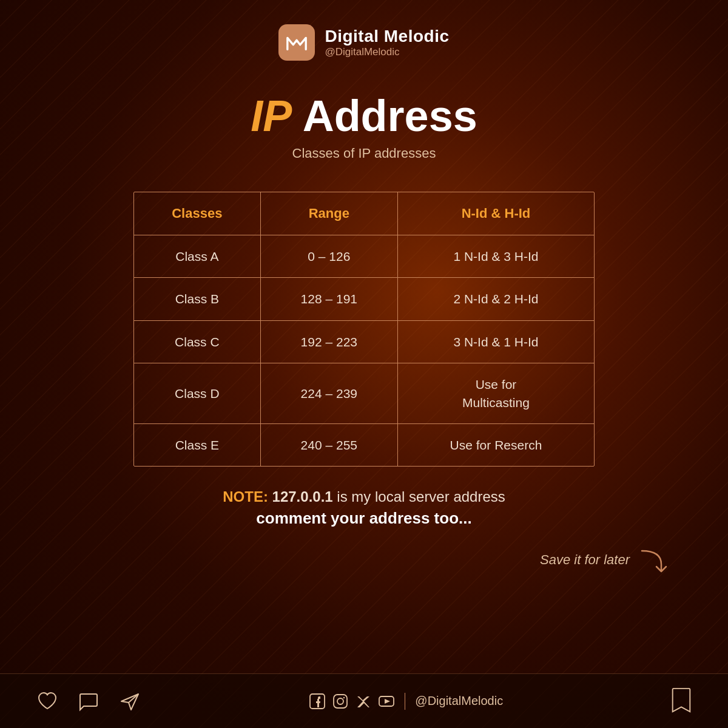  I want to click on bottom-bookmark, so click(681, 701).